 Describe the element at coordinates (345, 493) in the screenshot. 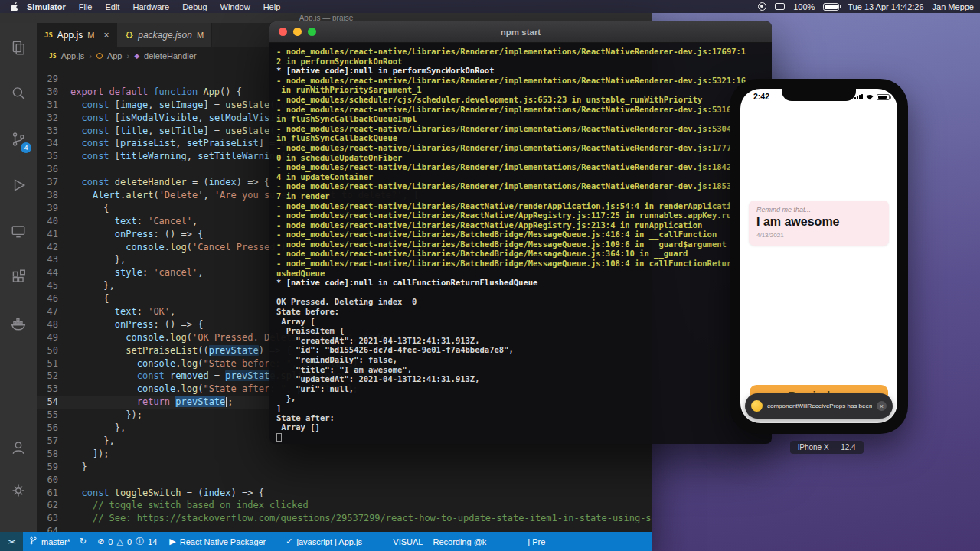

I see `code-line-61: 61 const toggleSwitch = (index) => {` at that location.